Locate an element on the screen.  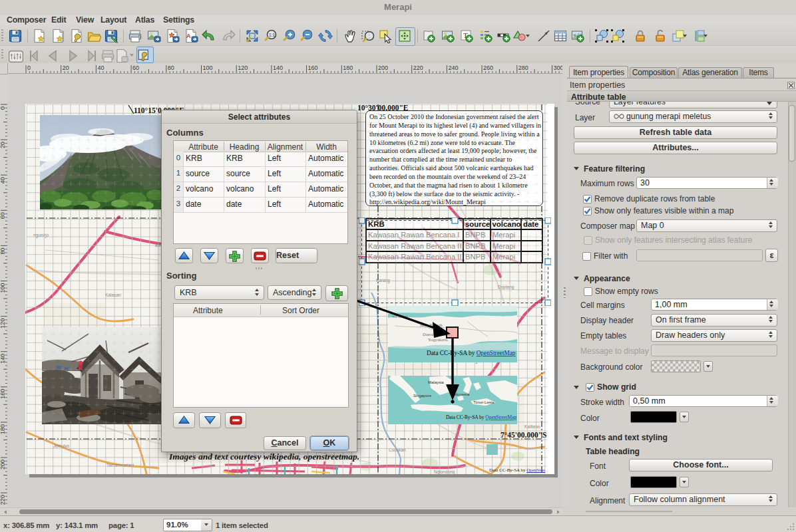
svg-text: Timor-Leste is located at coordinates (484, 402).